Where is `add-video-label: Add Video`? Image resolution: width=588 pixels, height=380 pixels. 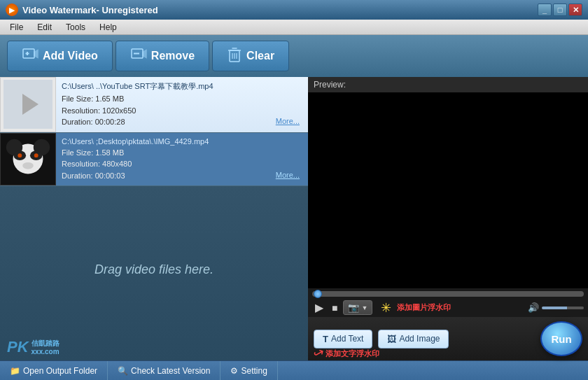
add-video-label: Add Video is located at coordinates (70, 56).